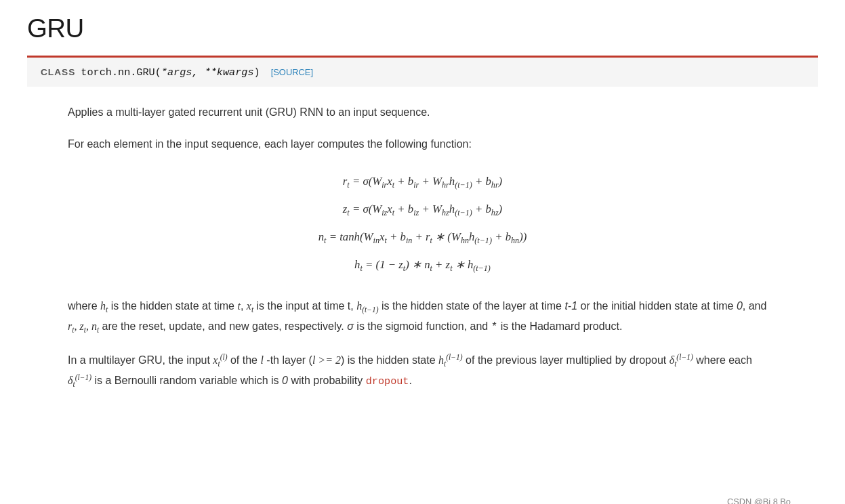 The width and height of the screenshot is (845, 504). I want to click on class-keyword: CLASS, so click(58, 72).